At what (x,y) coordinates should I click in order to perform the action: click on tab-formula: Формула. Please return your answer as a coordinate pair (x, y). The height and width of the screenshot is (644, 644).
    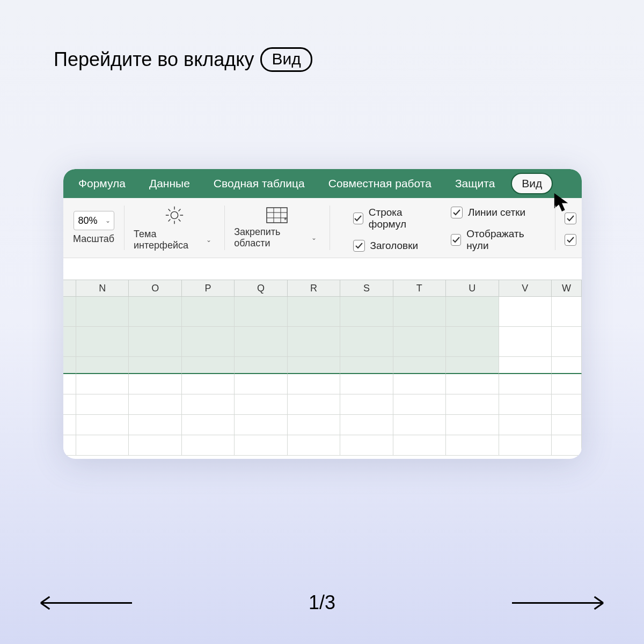
    Looking at the image, I should click on (102, 184).